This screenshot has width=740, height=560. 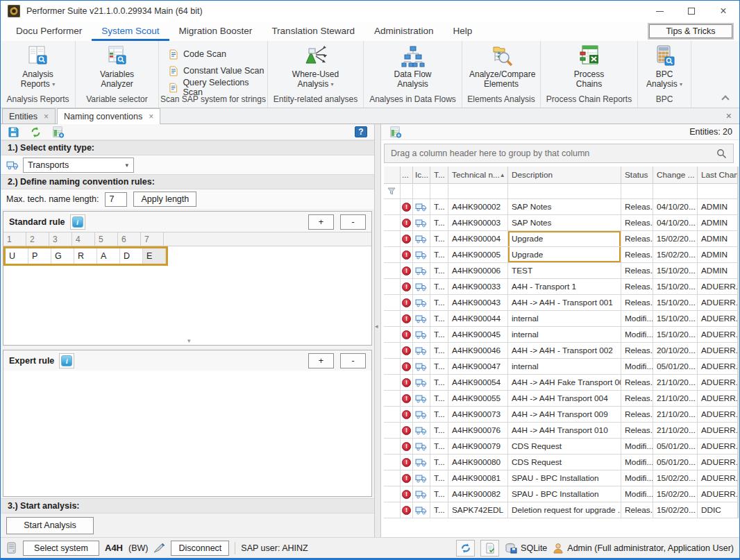 What do you see at coordinates (78, 222) in the screenshot?
I see `standard-rule-info-button: i` at bounding box center [78, 222].